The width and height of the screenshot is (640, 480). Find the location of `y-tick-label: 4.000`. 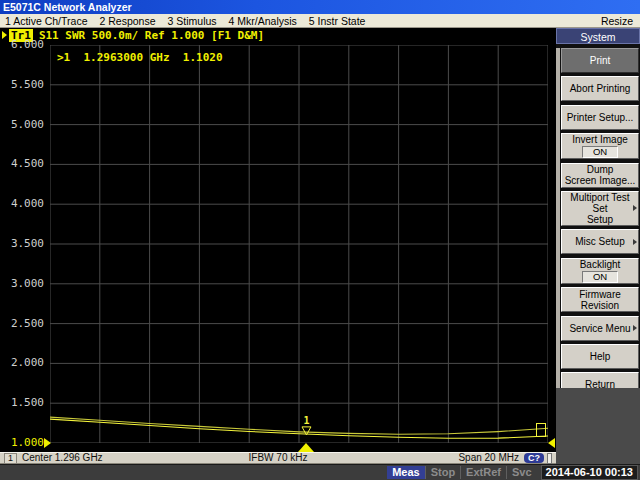

y-tick-label: 4.000 is located at coordinates (22, 204).